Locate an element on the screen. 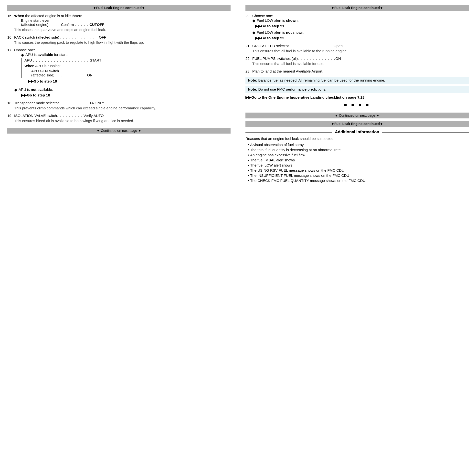 This screenshot has width=476, height=461. step-16-content: PACK switch (affected side) . . . . . . … is located at coordinates (122, 37).